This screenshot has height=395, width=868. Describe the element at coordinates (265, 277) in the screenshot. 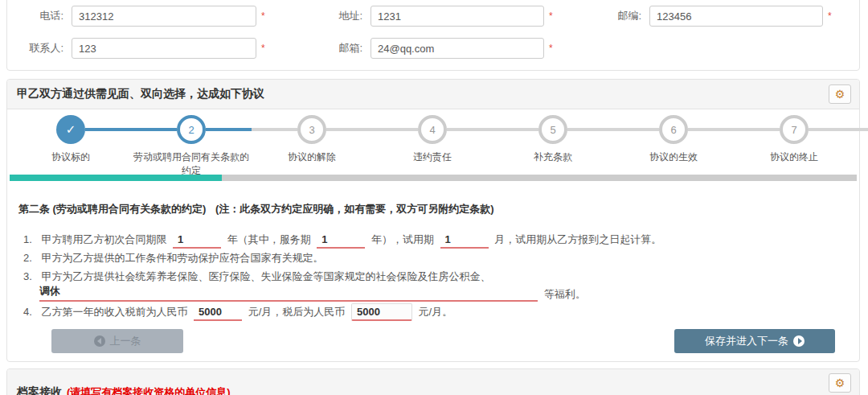

I see `item-text: 甲方为乙方提供社会统筹养老保险、医疗保险、失业保险金等国家规定的社会保险及住房公…` at that location.